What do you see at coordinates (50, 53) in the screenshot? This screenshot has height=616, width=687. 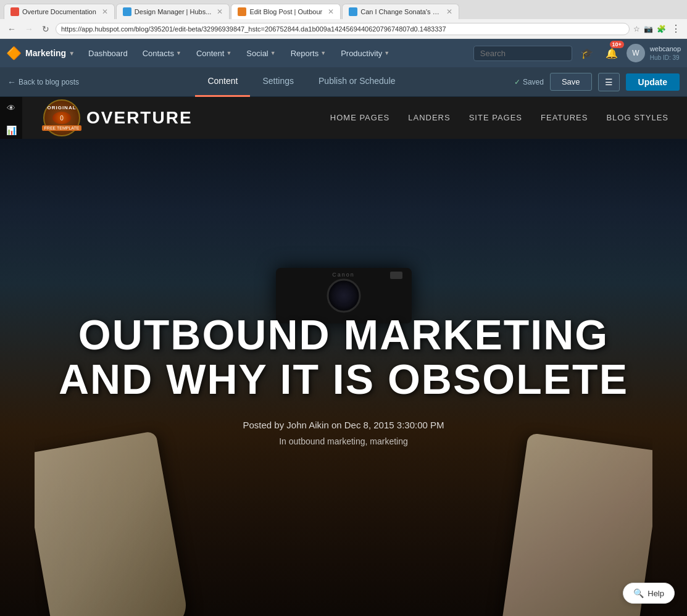 I see `brand-menu: Marketing ▼` at bounding box center [50, 53].